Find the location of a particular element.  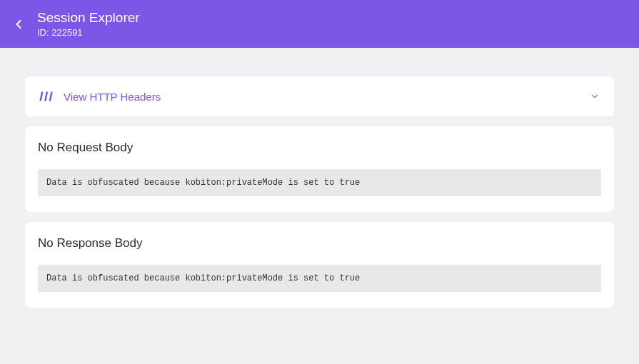

chevron-left-icon is located at coordinates (19, 24).